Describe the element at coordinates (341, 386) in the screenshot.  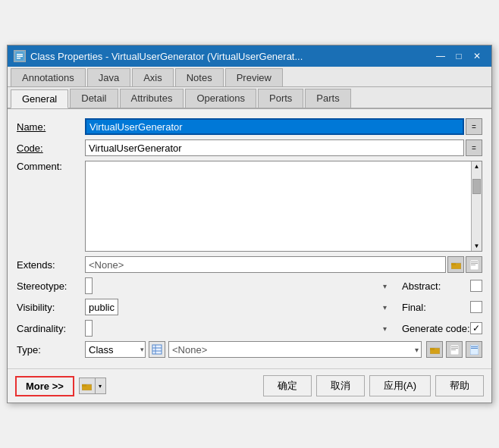
I see `cancel-button: 取消` at that location.